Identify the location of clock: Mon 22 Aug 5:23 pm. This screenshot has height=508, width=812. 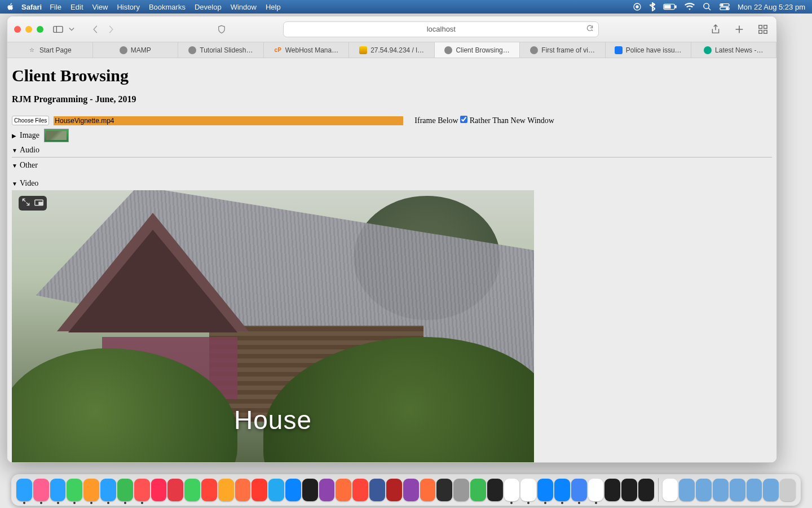
(771, 7).